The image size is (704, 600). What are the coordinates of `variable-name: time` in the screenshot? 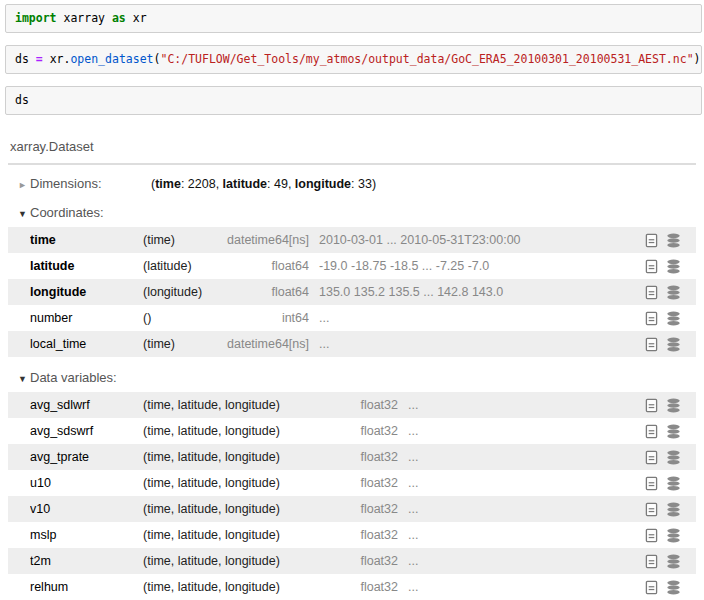 It's located at (86, 240).